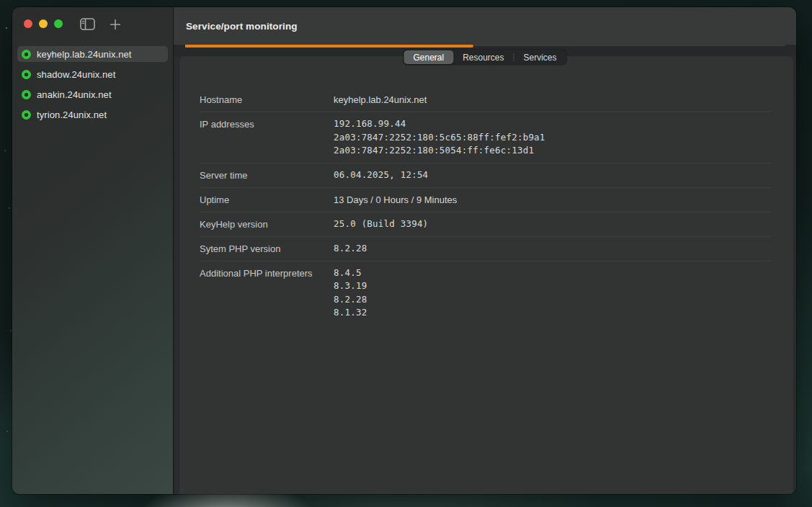 The image size is (812, 507). What do you see at coordinates (553, 200) in the screenshot?
I see `detail-value: 13 Days / 0 Hours / 9 Minutes` at bounding box center [553, 200].